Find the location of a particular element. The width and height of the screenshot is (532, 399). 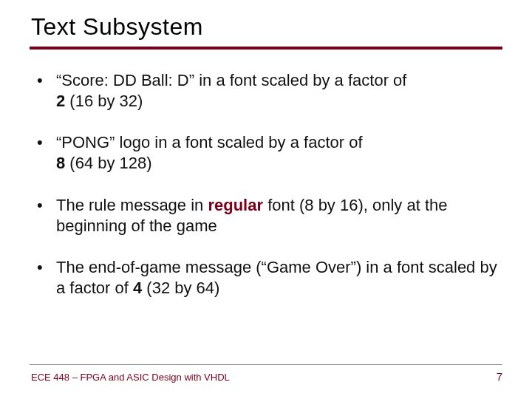

footer-rule is located at coordinates (266, 365).